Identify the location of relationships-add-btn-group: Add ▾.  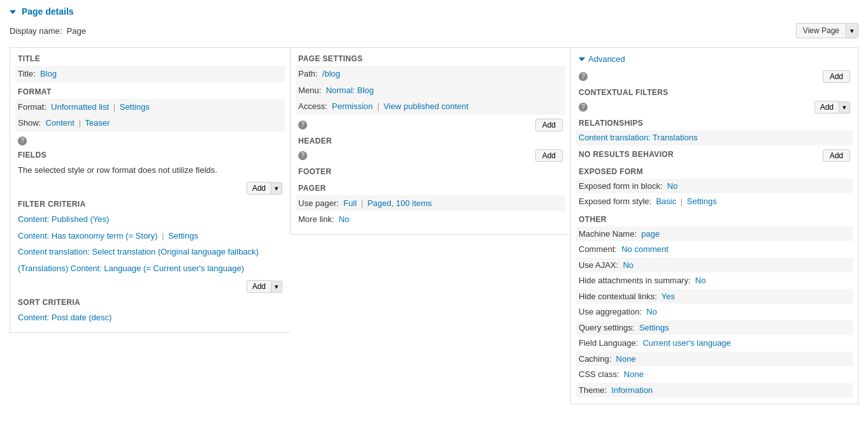
(832, 107).